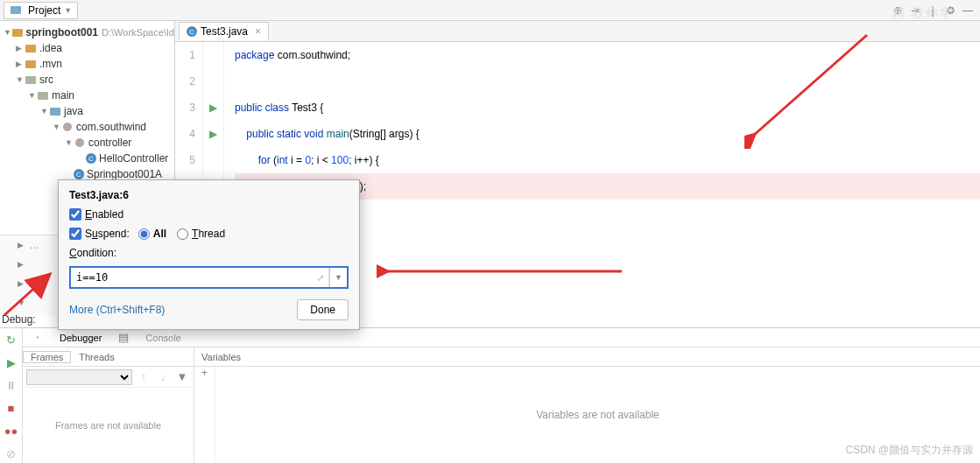 The image size is (980, 463). What do you see at coordinates (44, 11) in the screenshot?
I see `project-label: Project` at bounding box center [44, 11].